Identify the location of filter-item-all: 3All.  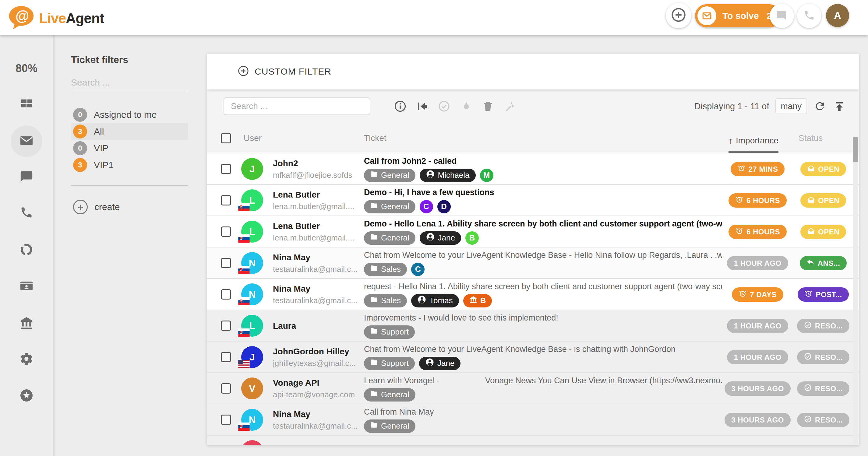
(130, 131).